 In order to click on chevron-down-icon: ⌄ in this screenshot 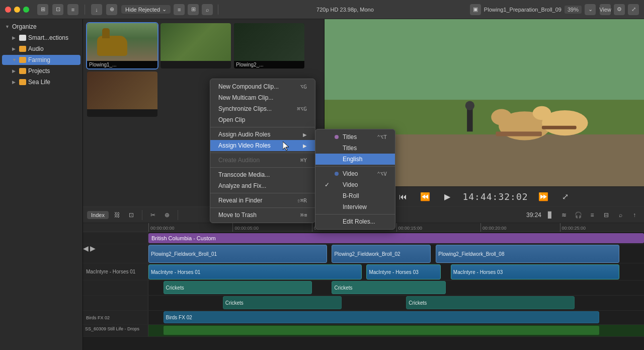, I will do `click(590, 10)`.